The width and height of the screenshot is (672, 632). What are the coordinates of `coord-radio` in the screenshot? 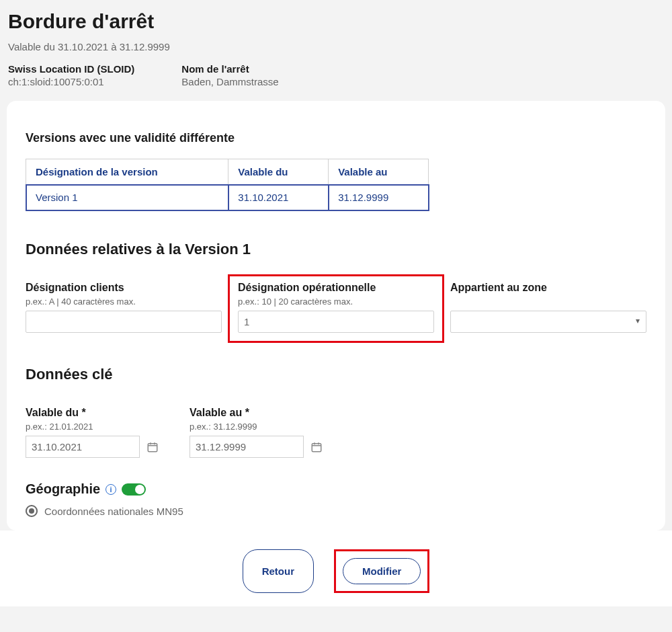 It's located at (32, 511).